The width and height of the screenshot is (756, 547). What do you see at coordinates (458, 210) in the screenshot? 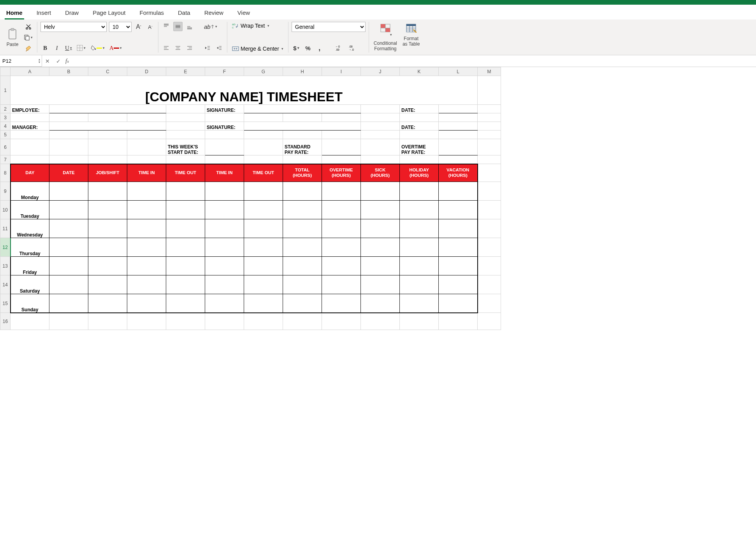
I see `cell-r10-c11` at bounding box center [458, 210].